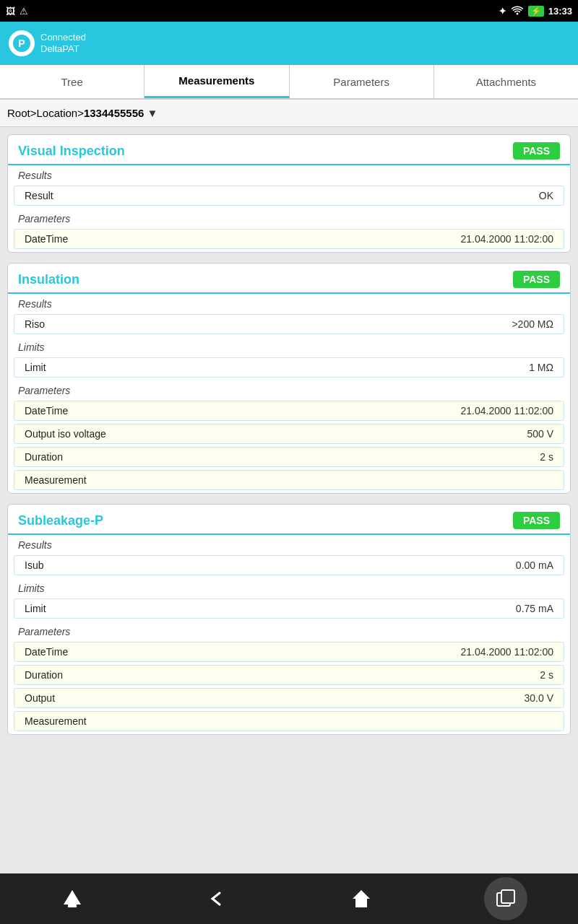  Describe the element at coordinates (289, 196) in the screenshot. I see `vi-result-row: Result OK` at that location.